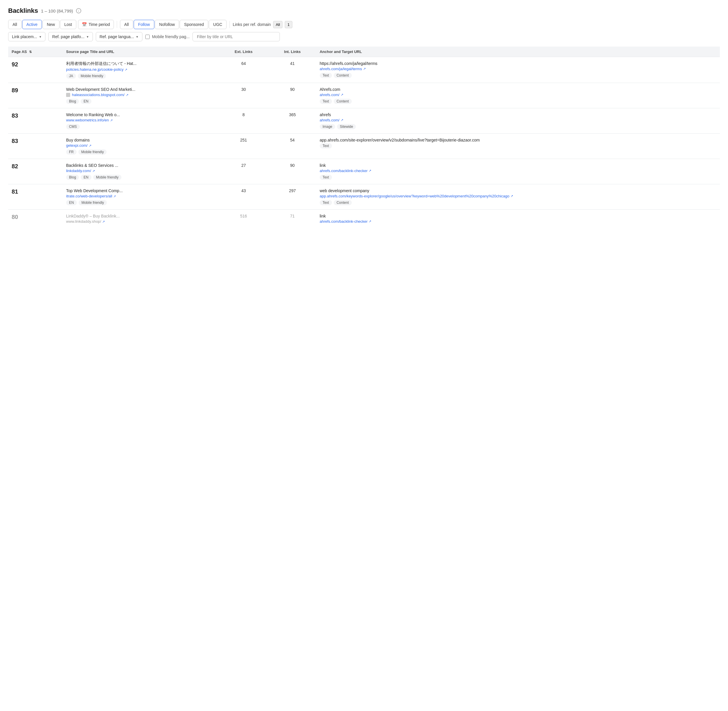  What do you see at coordinates (140, 190) in the screenshot?
I see `source-title: Top Web Development Comp...` at bounding box center [140, 190].